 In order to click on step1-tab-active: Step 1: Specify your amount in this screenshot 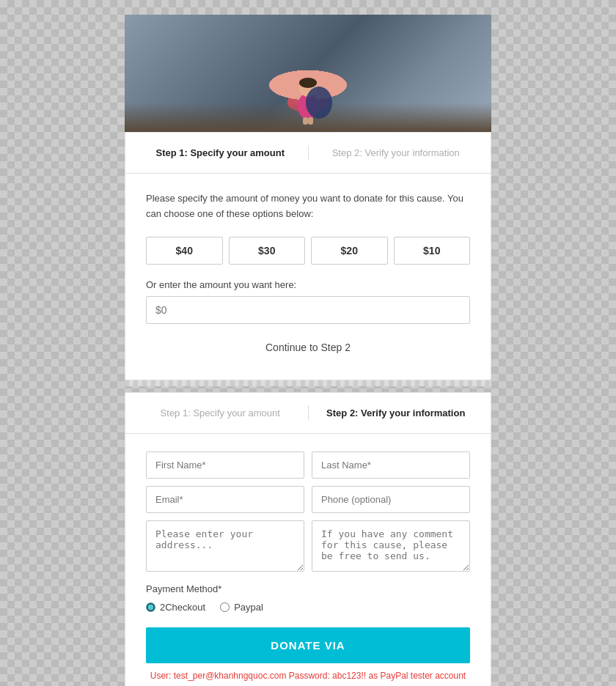, I will do `click(220, 152)`.